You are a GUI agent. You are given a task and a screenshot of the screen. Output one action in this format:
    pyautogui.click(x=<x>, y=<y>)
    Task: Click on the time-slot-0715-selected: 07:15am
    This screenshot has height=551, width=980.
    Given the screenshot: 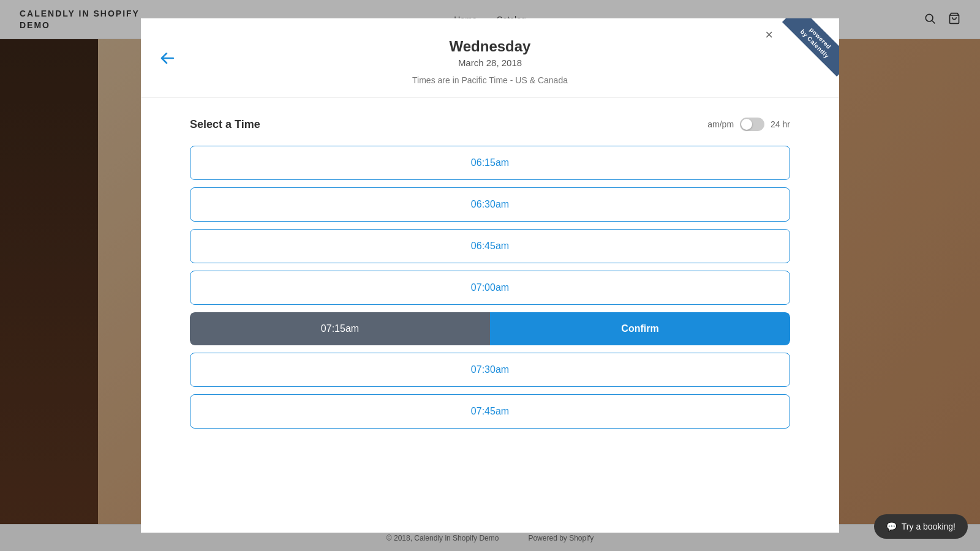 What is the action you would take?
    pyautogui.click(x=340, y=329)
    